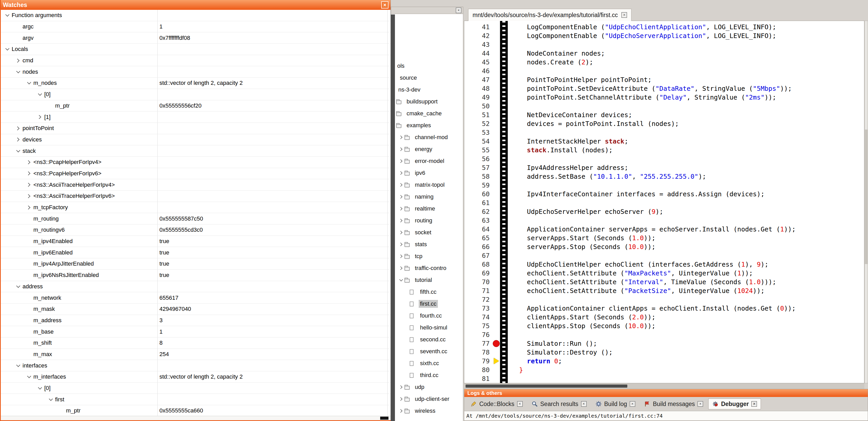 Image resolution: width=868 pixels, height=421 pixels. I want to click on tree-item: tcp, so click(430, 256).